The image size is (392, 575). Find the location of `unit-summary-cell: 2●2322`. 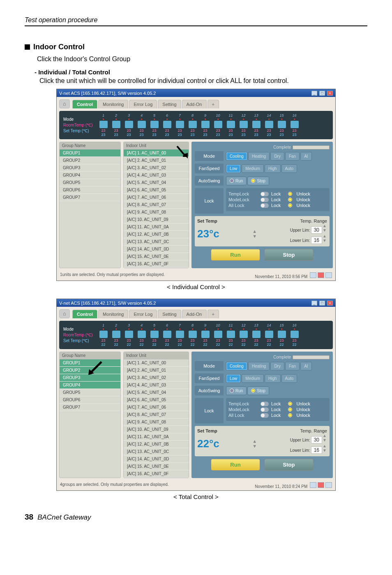

unit-summary-cell: 2●2322 is located at coordinates (116, 335).